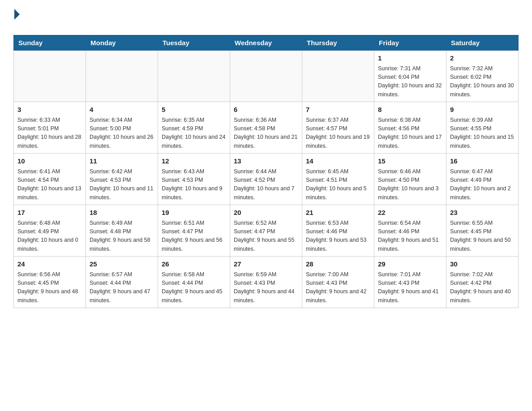  I want to click on logo, so click(17, 18).